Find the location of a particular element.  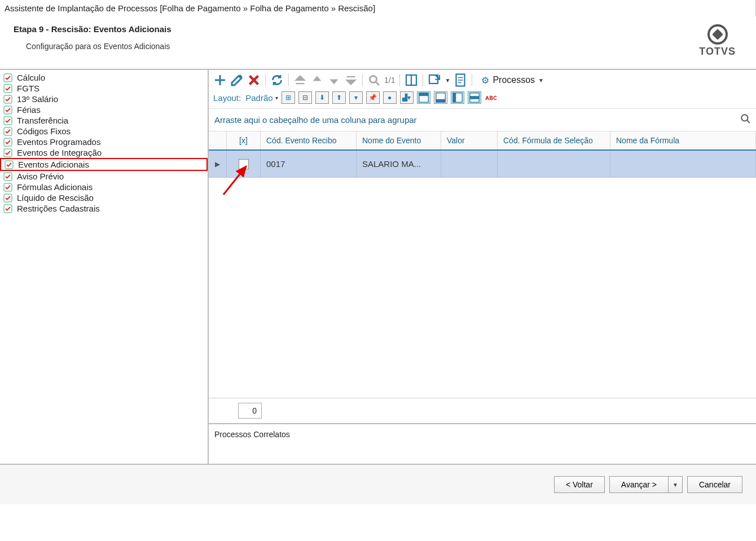

row-indicator: ▶ is located at coordinates (218, 164).